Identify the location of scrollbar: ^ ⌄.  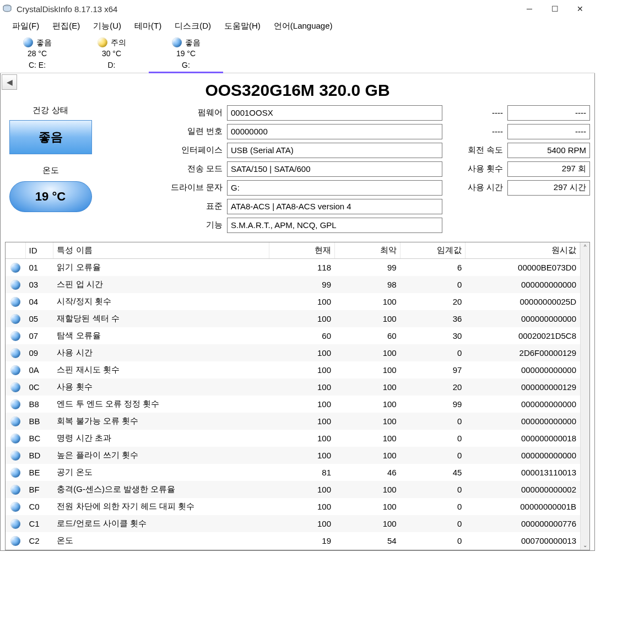
(585, 396).